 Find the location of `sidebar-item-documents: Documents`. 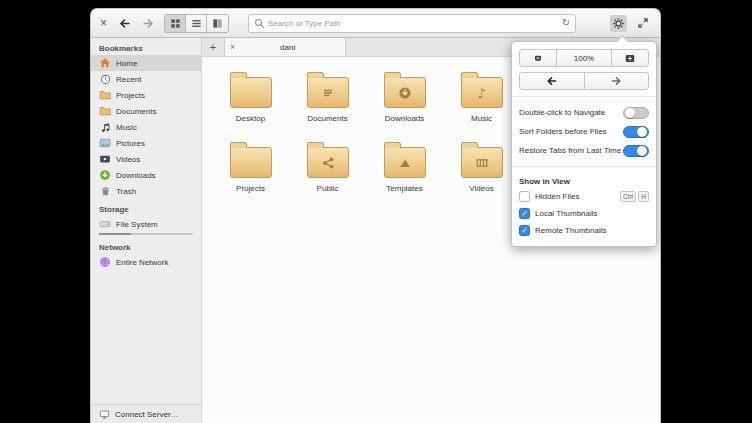

sidebar-item-documents: Documents is located at coordinates (146, 111).